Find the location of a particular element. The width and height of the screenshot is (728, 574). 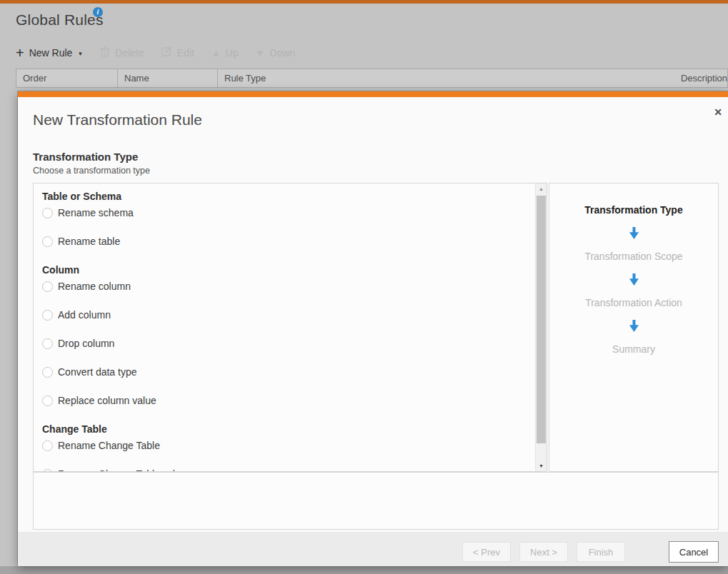

cancel-button: Cancel is located at coordinates (694, 552).